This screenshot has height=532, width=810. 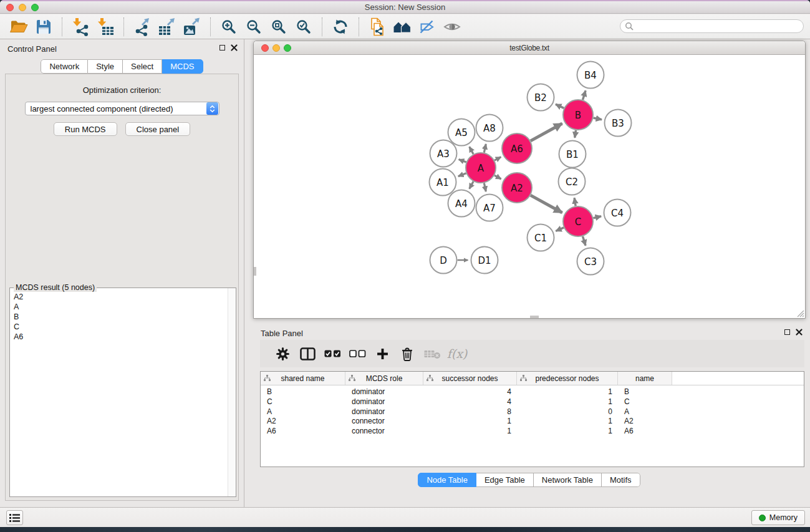 What do you see at coordinates (490, 128) in the screenshot?
I see `node-A8: A8` at bounding box center [490, 128].